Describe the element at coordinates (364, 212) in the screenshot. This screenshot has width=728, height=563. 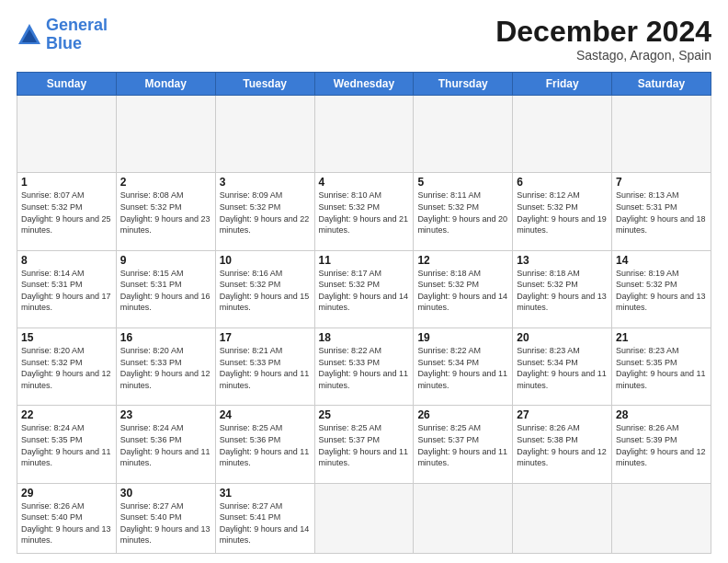
I see `calendar-cell-4: 4Sunrise: 8:10 AMSunset: 5:32 PMDaylight…` at that location.